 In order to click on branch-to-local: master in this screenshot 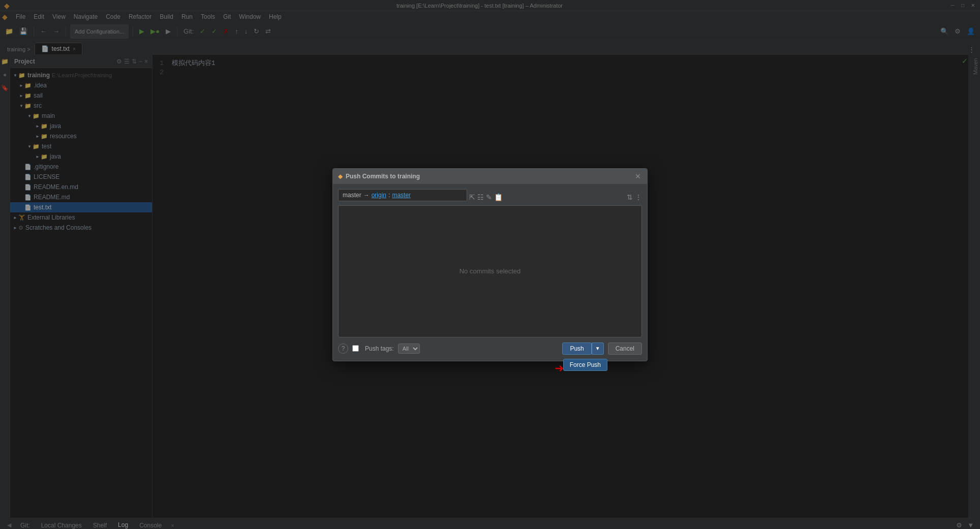, I will do `click(402, 195)`.